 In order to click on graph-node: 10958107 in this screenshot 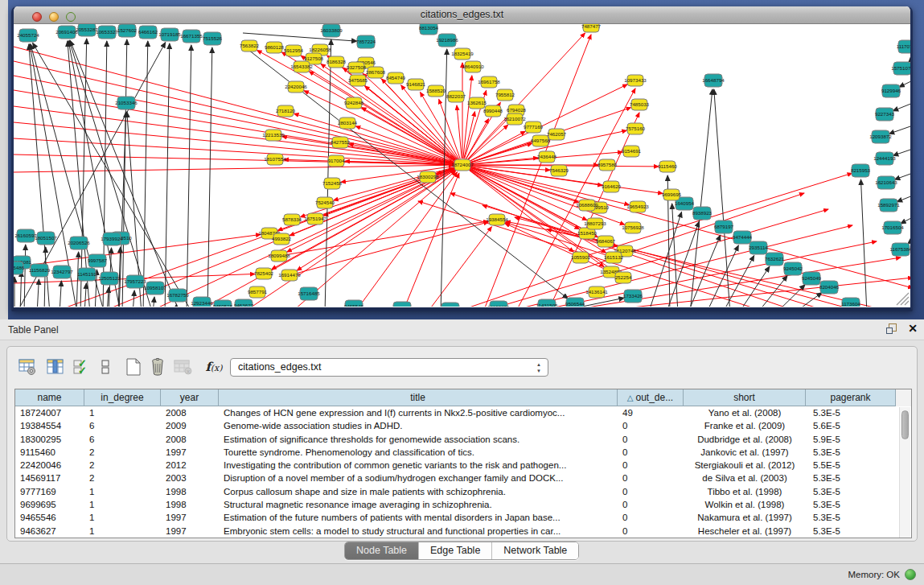, I will do `click(155, 288)`.